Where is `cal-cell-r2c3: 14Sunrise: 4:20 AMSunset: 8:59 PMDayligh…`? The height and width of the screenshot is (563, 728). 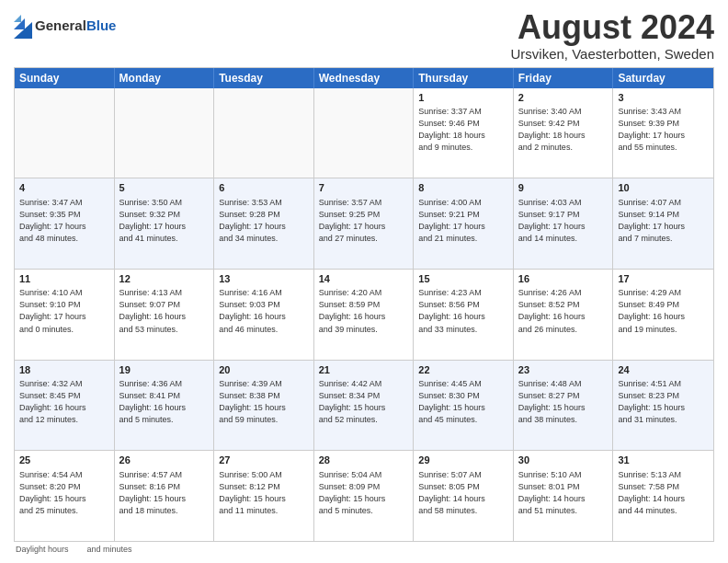 cal-cell-r2c3: 14Sunrise: 4:20 AMSunset: 8:59 PMDayligh… is located at coordinates (364, 315).